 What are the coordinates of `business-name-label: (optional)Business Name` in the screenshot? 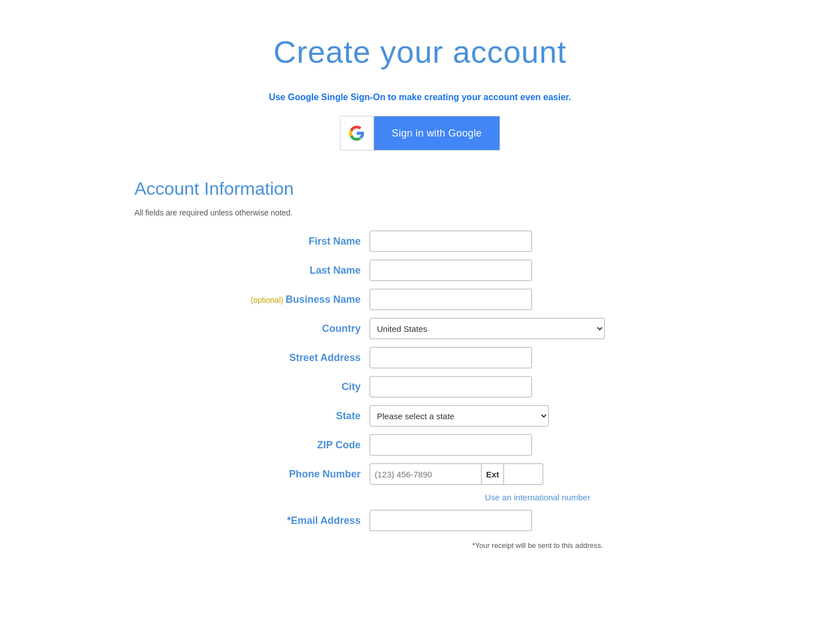 It's located at (252, 300).